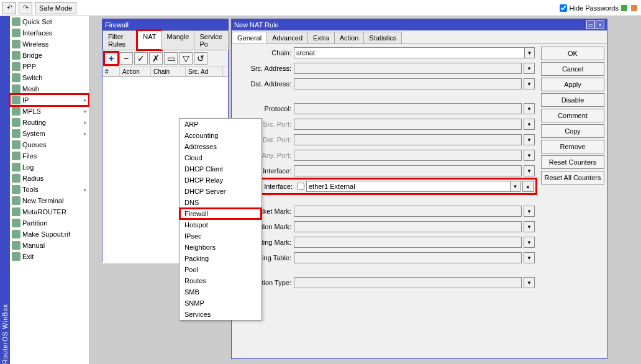 The width and height of the screenshot is (641, 364). Describe the element at coordinates (156, 58) in the screenshot. I see `disable-button: ✗` at that location.